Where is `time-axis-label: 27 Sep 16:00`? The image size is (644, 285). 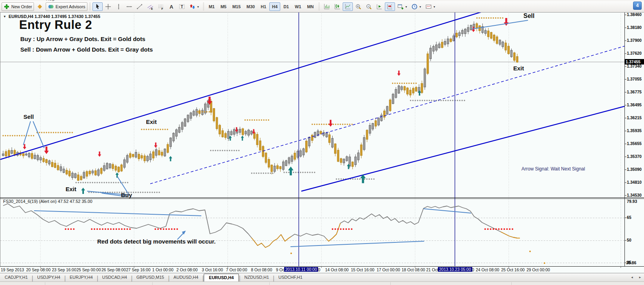 time-axis-label: 27 Sep 16:00 is located at coordinates (138, 270).